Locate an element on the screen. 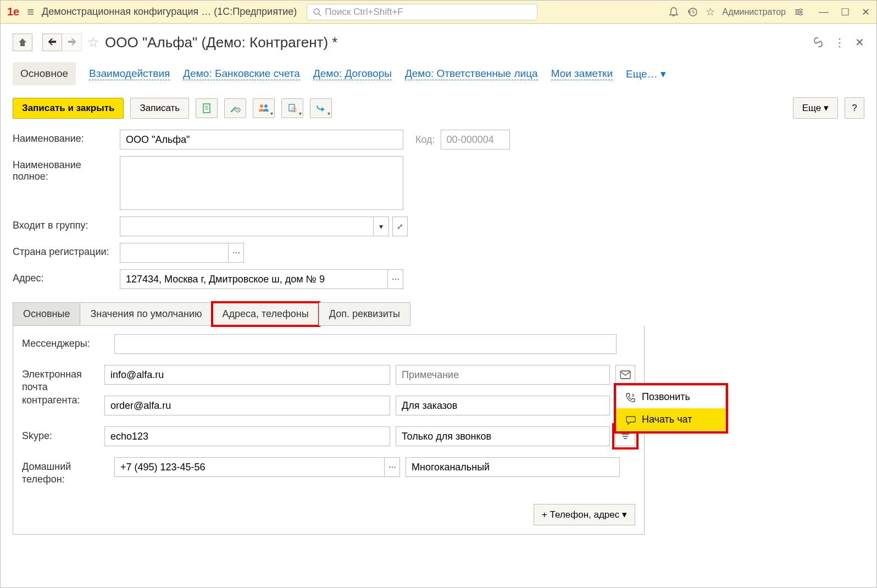 The image size is (877, 588). group-label: Входит в группу: is located at coordinates (64, 224).